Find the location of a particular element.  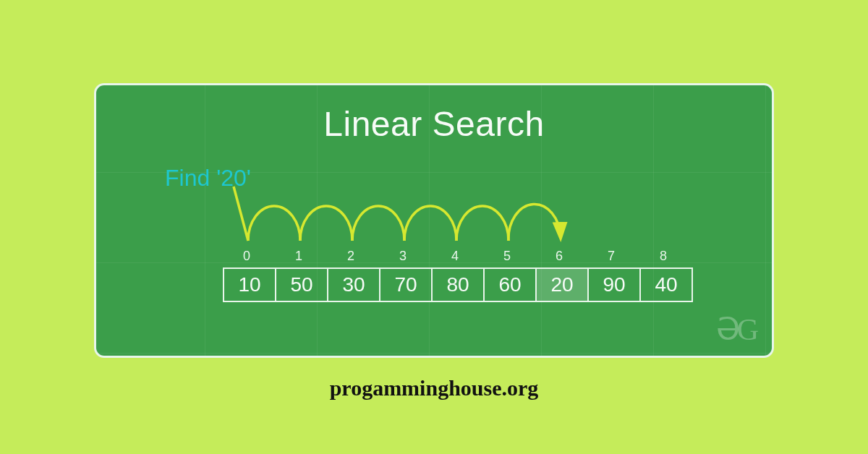

array-cell: 70 is located at coordinates (406, 285).